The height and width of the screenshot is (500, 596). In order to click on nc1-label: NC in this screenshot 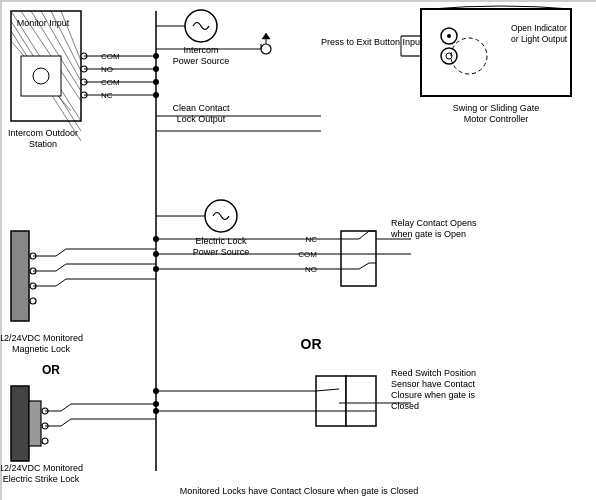, I will do `click(107, 96)`.